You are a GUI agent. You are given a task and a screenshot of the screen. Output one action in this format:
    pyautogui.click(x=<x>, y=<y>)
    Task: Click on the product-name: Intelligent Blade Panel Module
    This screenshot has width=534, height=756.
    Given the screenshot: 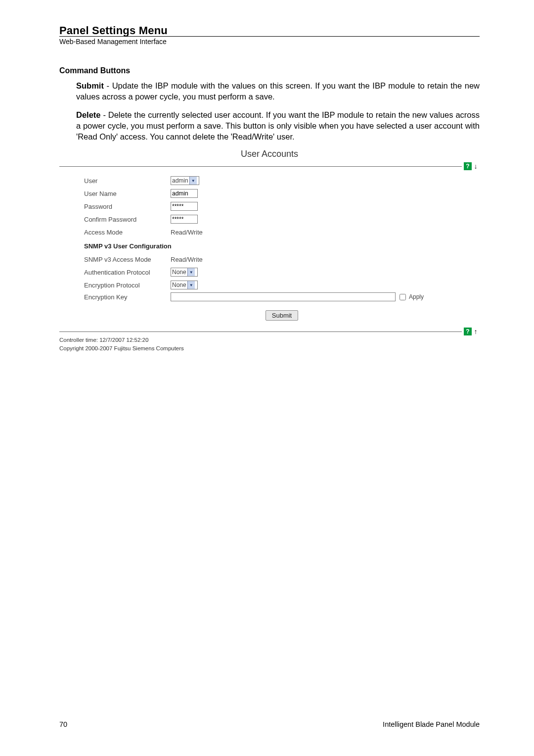 What is the action you would take?
    pyautogui.click(x=431, y=724)
    